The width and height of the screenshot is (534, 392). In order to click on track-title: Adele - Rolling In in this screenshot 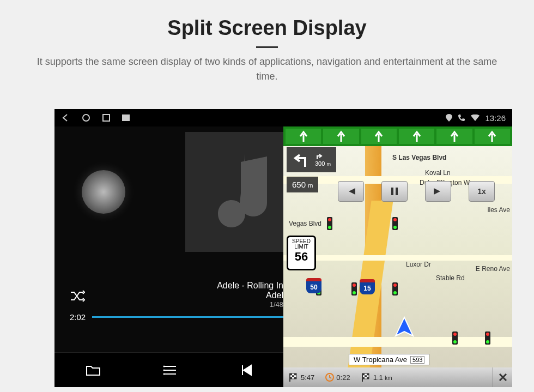, I will do `click(250, 286)`.